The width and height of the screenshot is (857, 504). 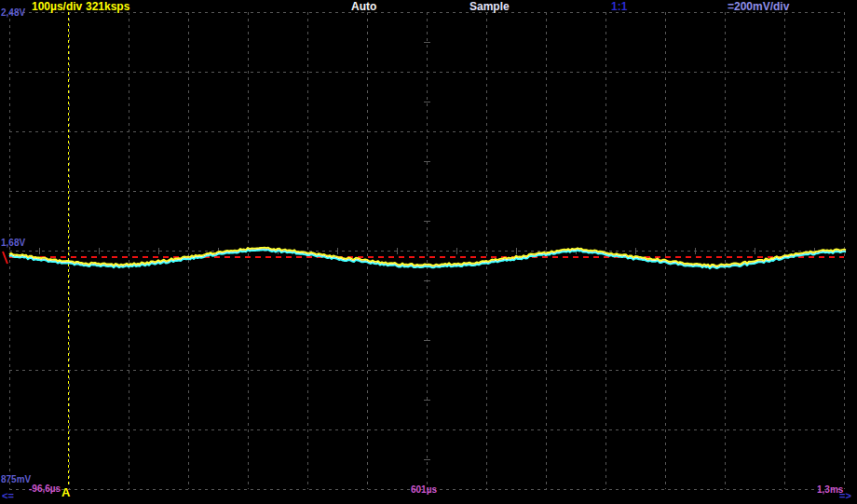 What do you see at coordinates (13, 243) in the screenshot?
I see `voltage-label-center: 1,68V` at bounding box center [13, 243].